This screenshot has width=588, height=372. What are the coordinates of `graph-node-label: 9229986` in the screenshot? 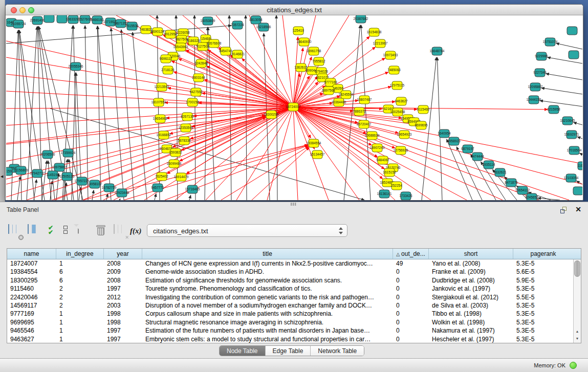 It's located at (541, 56).